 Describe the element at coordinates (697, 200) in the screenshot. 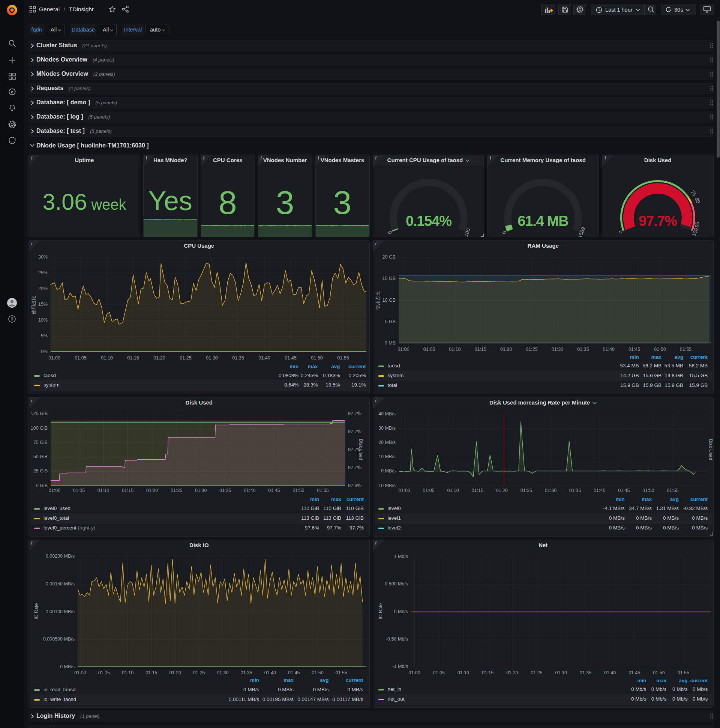

I see `svg-text: 80` at that location.